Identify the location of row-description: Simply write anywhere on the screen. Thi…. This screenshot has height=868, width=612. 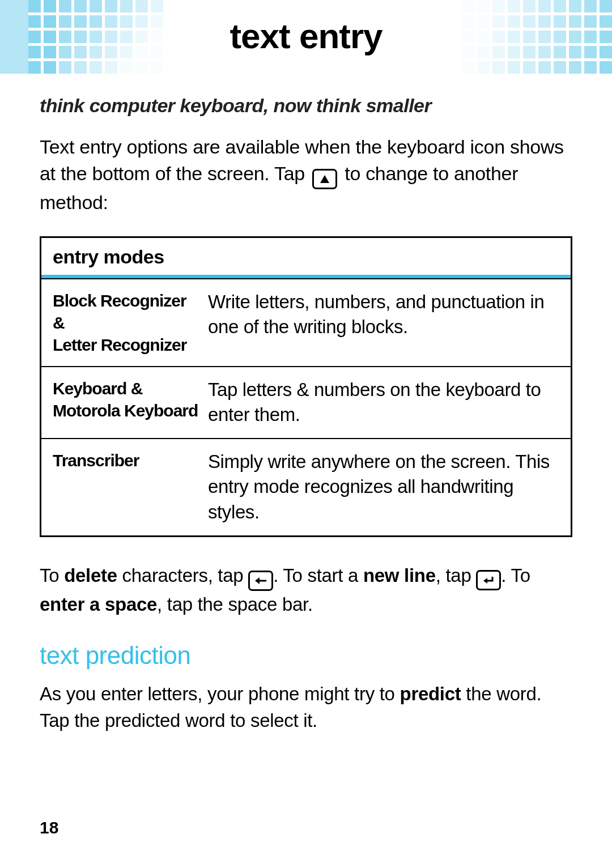
(388, 487).